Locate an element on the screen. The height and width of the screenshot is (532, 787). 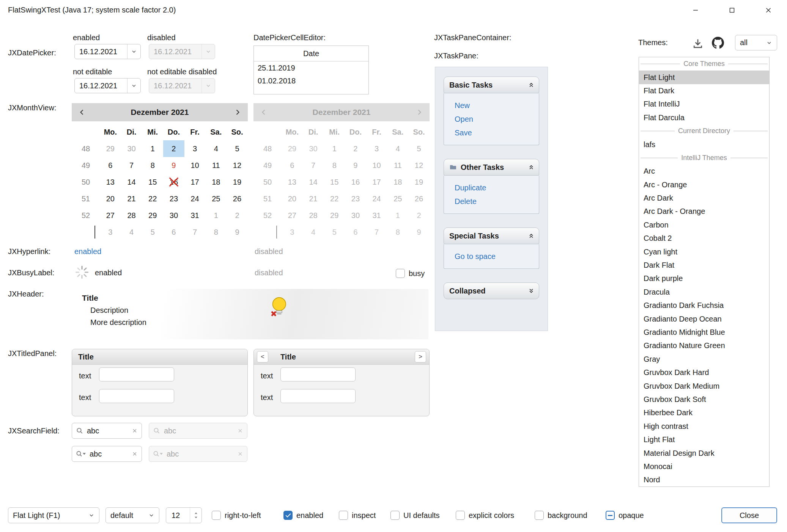
day-cell: 1 is located at coordinates (153, 149).